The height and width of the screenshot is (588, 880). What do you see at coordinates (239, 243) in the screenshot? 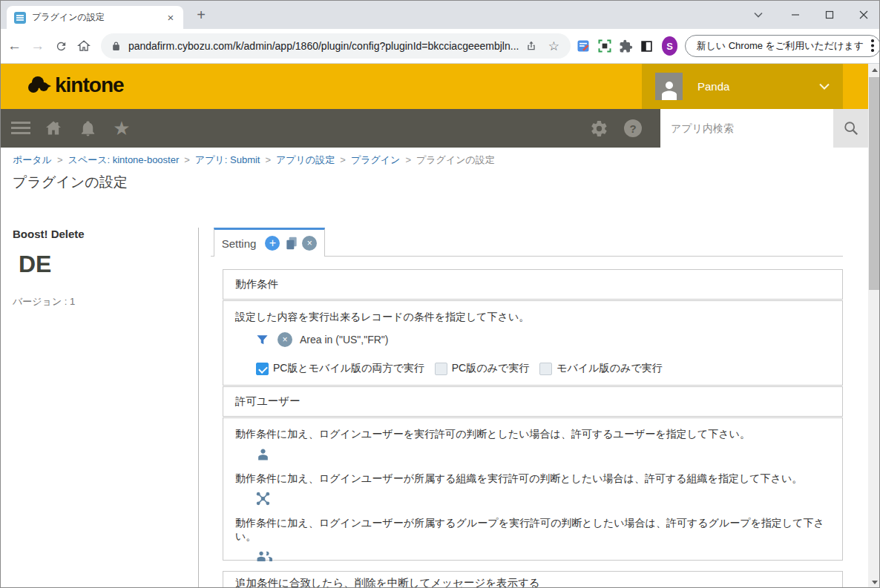
I see `tab-setting-label: Setting` at bounding box center [239, 243].